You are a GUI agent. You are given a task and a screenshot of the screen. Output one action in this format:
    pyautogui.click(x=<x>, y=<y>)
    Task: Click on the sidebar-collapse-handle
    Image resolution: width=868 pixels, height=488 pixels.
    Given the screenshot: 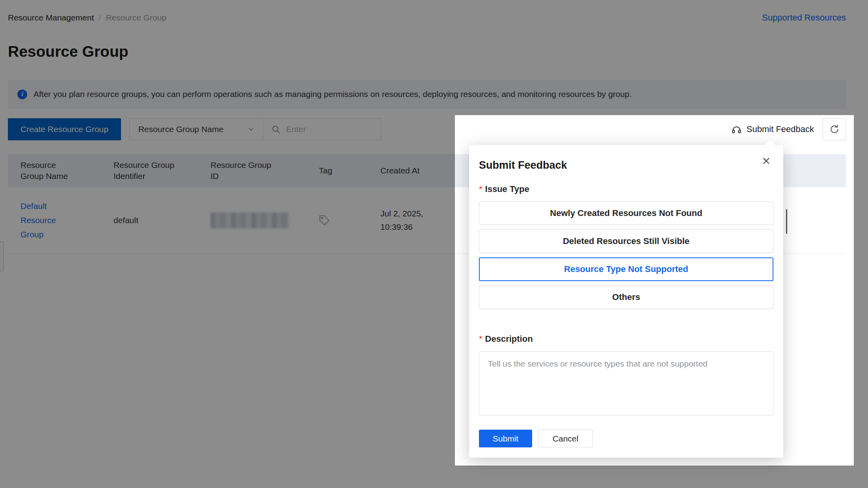 What is the action you would take?
    pyautogui.click(x=2, y=256)
    